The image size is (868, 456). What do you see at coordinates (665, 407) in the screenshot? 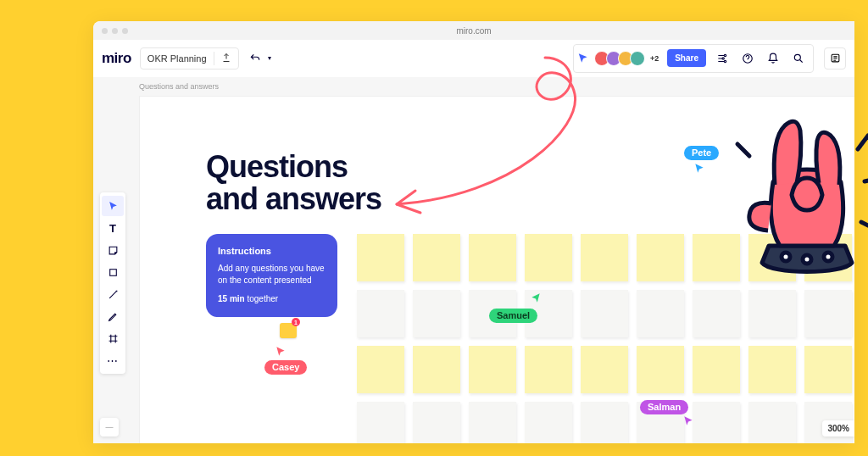
I see `cursor-label-salman: Salman` at bounding box center [665, 407].